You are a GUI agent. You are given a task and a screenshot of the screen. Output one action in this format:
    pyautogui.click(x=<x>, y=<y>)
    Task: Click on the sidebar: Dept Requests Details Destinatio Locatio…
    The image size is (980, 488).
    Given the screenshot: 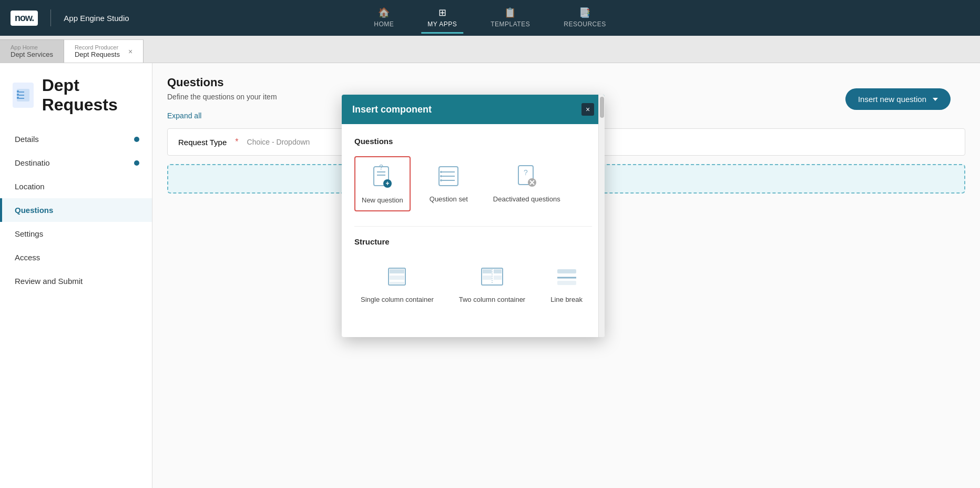 What is the action you would take?
    pyautogui.click(x=76, y=276)
    